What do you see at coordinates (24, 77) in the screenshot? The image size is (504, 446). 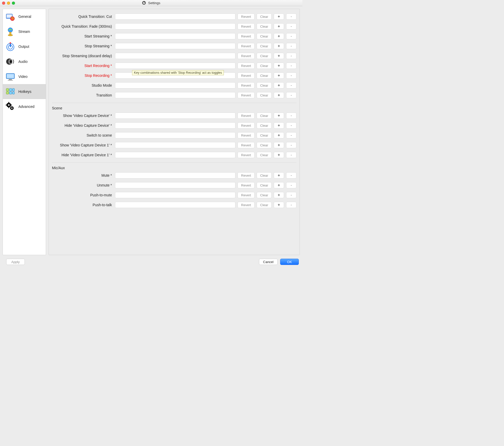 I see `sidebar-item-video: Video` at bounding box center [24, 77].